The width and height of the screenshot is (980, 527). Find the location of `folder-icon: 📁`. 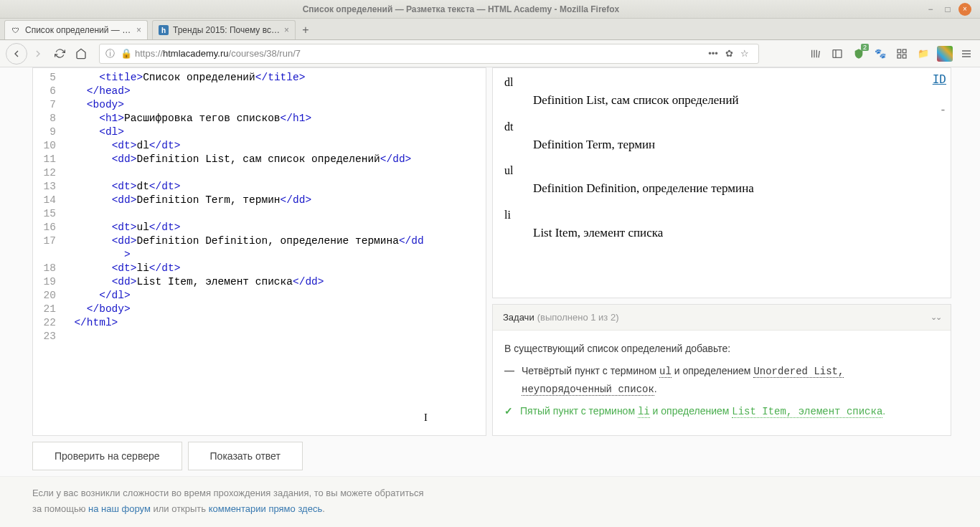

folder-icon: 📁 is located at coordinates (923, 54).